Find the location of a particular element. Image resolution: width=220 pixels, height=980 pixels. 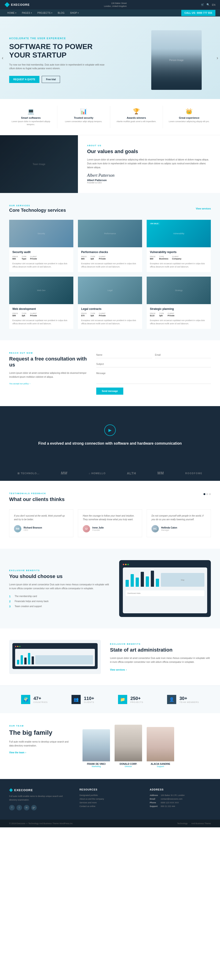

footer-link-0: Designated portfolio is located at coordinates (110, 795).